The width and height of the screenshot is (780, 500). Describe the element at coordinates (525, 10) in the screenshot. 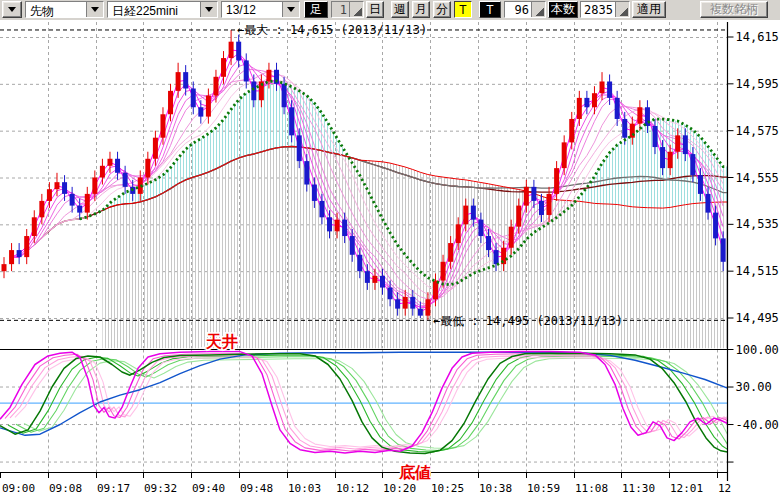

I see `tick-size-stepper: 96` at that location.